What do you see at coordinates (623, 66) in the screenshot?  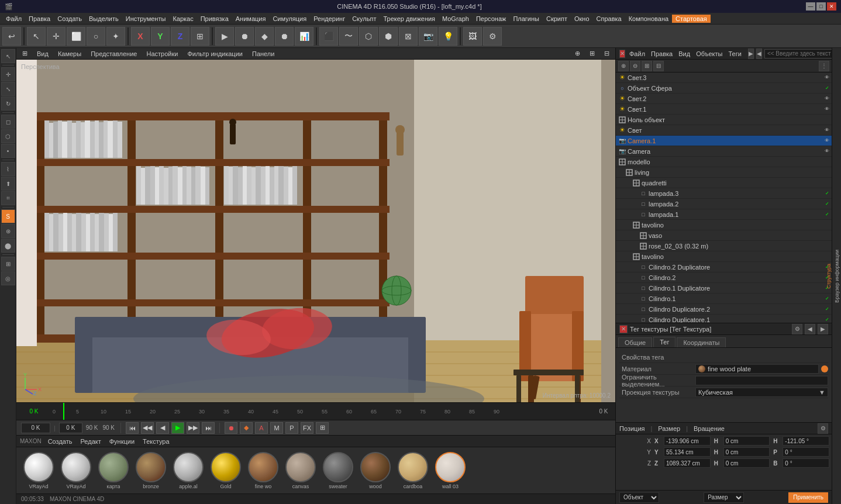 I see `om-toolbar-1: ⊕` at bounding box center [623, 66].